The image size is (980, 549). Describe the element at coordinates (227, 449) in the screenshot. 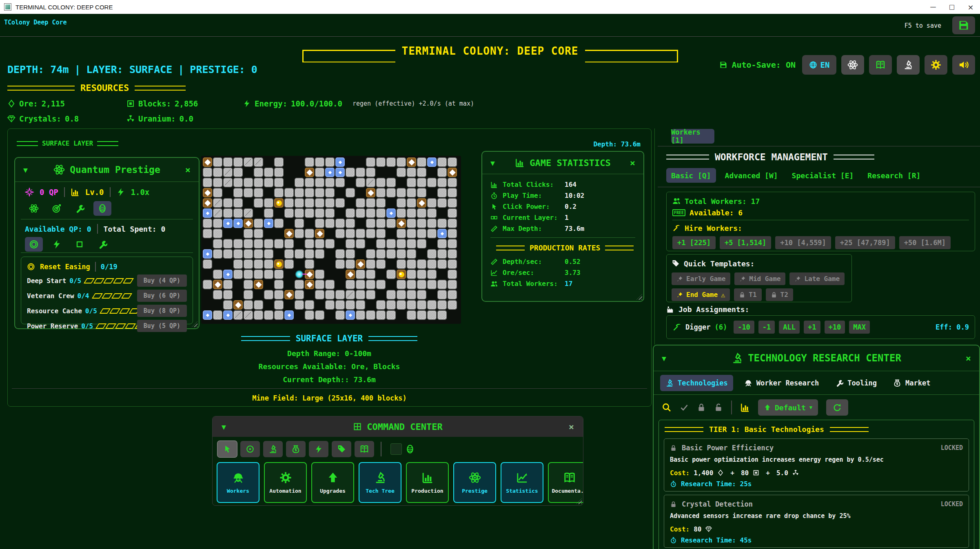

I see `hand-toolbar-button` at that location.